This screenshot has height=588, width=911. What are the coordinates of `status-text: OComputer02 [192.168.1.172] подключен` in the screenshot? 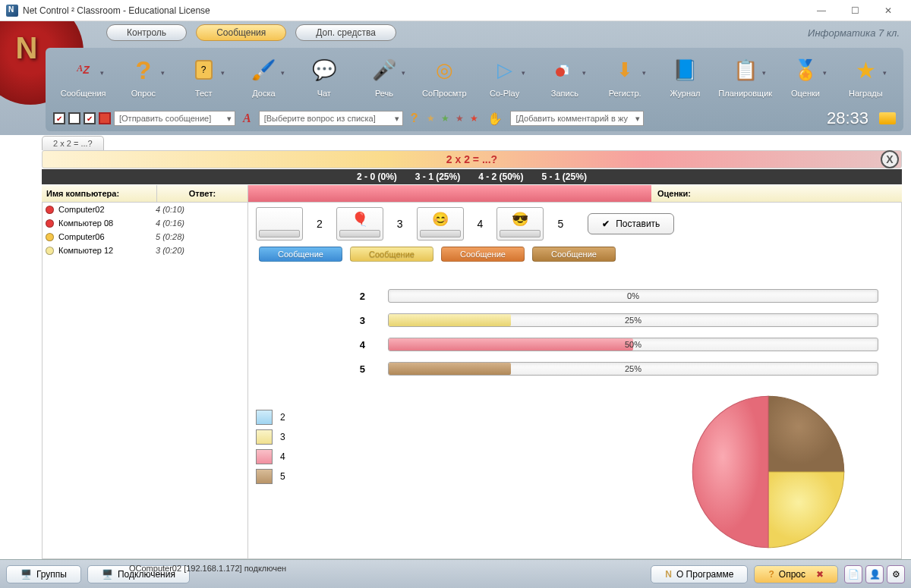 It's located at (208, 568).